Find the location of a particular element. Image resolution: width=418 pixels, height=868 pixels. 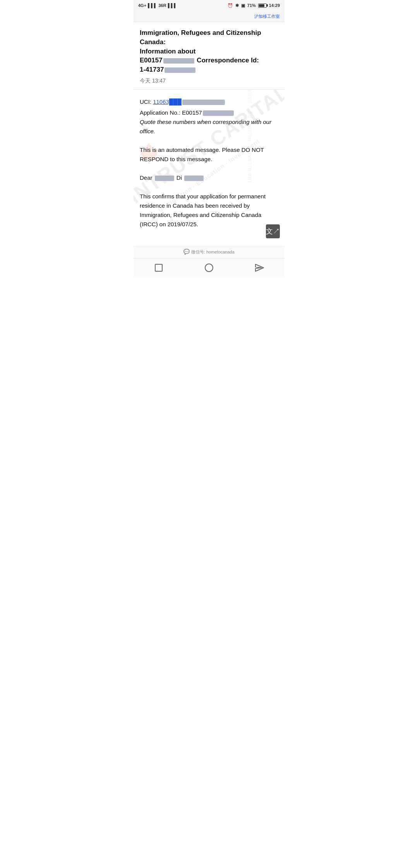

dear-section: Dear Di is located at coordinates (209, 178).